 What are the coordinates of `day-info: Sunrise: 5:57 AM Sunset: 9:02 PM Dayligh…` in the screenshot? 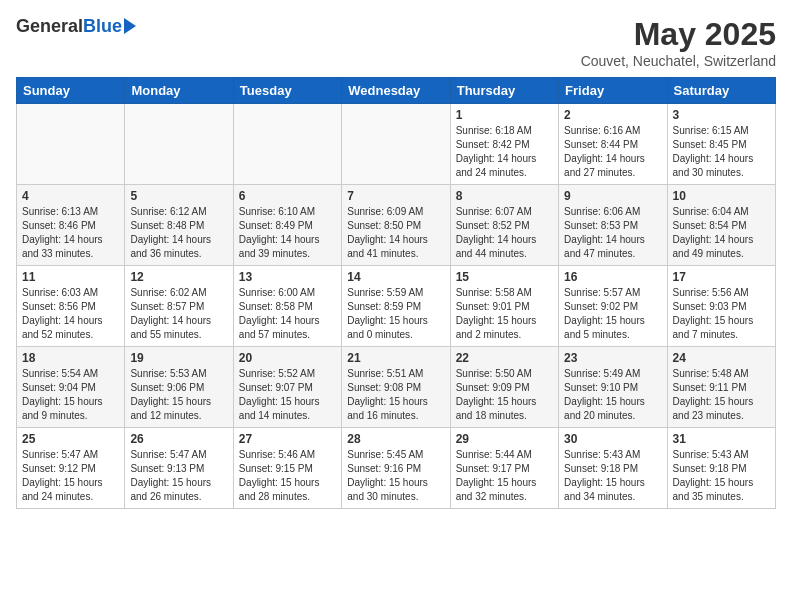 It's located at (612, 314).